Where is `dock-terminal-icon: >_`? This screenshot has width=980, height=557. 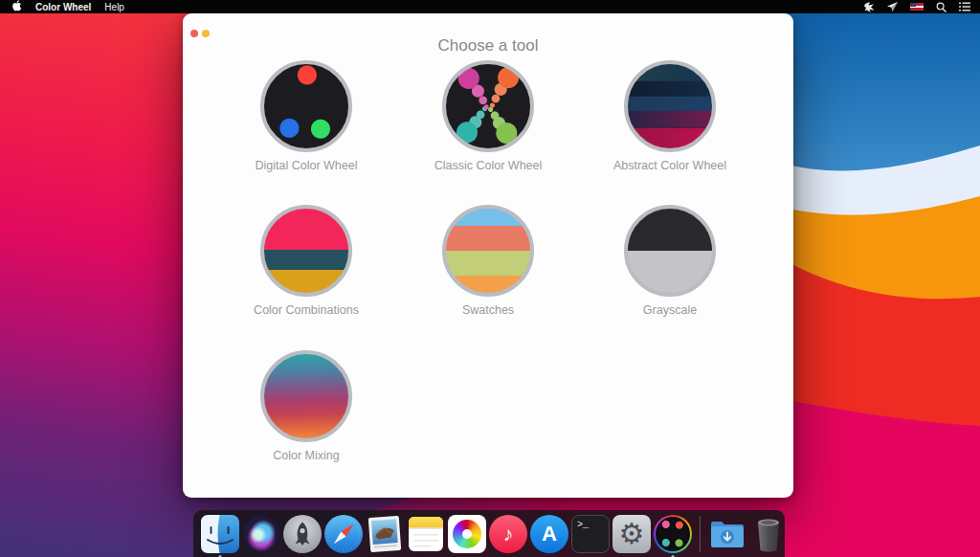
dock-terminal-icon: >_ is located at coordinates (590, 534).